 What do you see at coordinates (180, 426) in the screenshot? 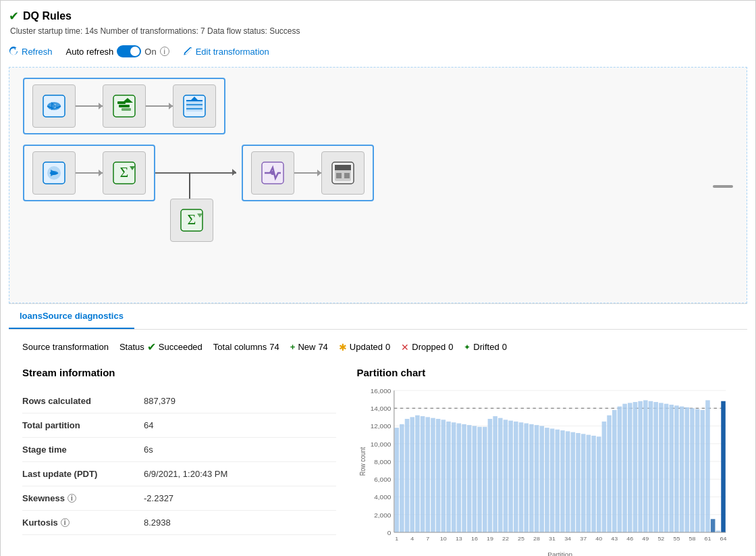
I see `stream-info-row: Total partition64` at bounding box center [180, 426].